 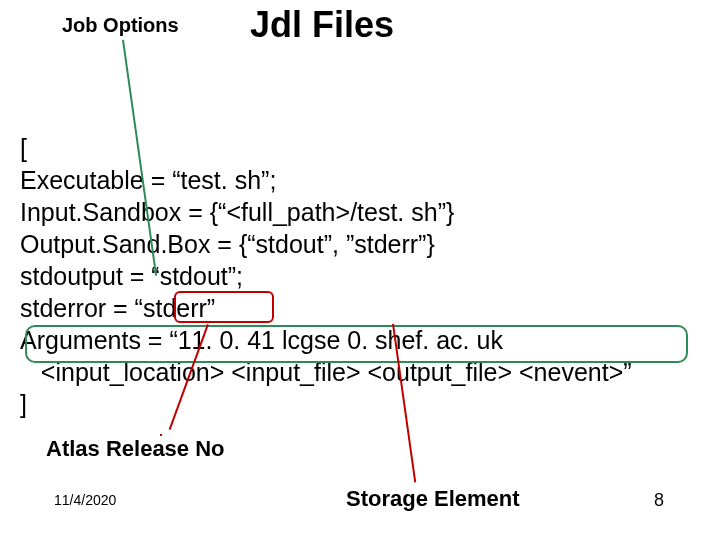 I want to click on page-title: Jdl Files, so click(x=322, y=25).